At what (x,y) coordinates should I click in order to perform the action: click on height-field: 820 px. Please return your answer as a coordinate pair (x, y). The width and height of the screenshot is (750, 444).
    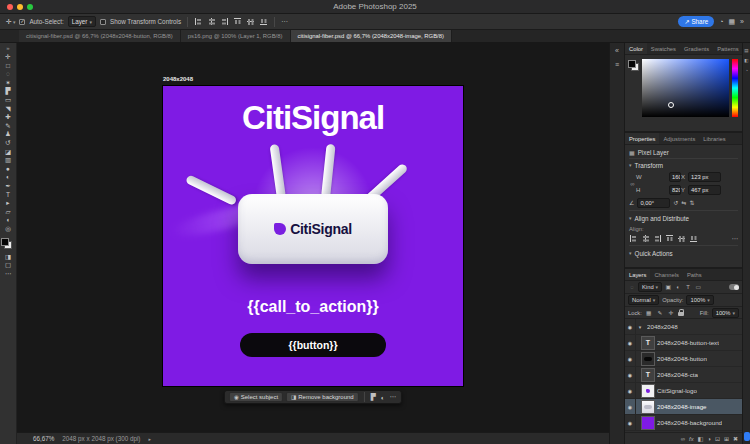
    Looking at the image, I should click on (675, 190).